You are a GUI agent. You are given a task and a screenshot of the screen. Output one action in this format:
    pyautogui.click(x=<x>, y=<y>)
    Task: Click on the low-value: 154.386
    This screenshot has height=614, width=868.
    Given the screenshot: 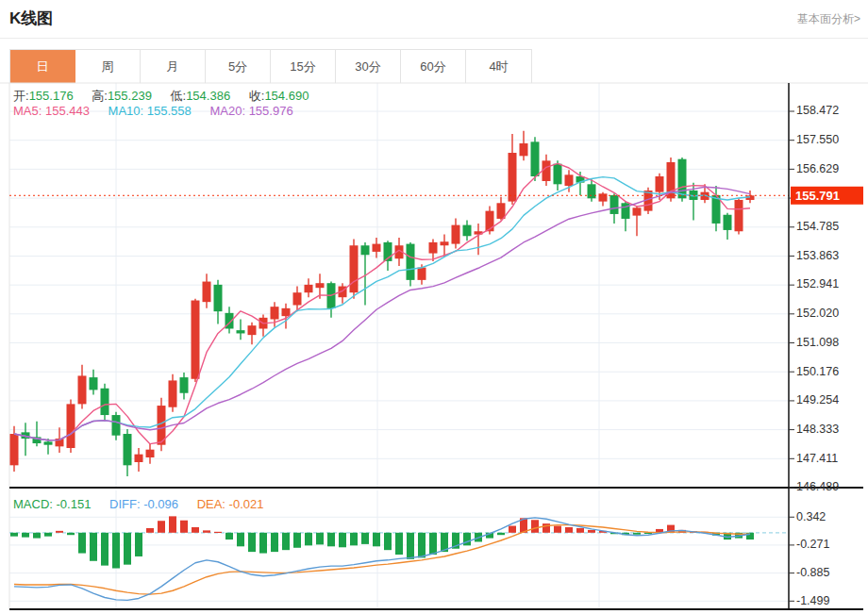 What is the action you would take?
    pyautogui.click(x=208, y=96)
    